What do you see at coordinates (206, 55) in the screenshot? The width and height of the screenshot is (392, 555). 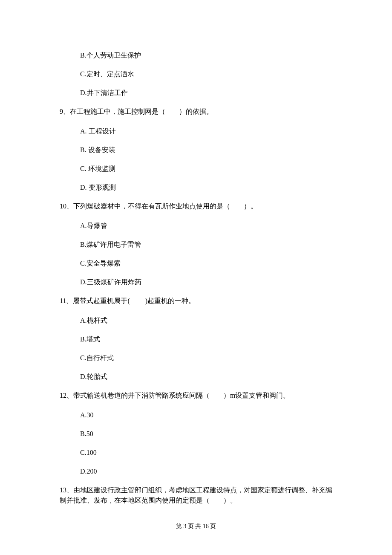 I see `q8-option-b: B.个人劳动卫生保护` at bounding box center [206, 55].